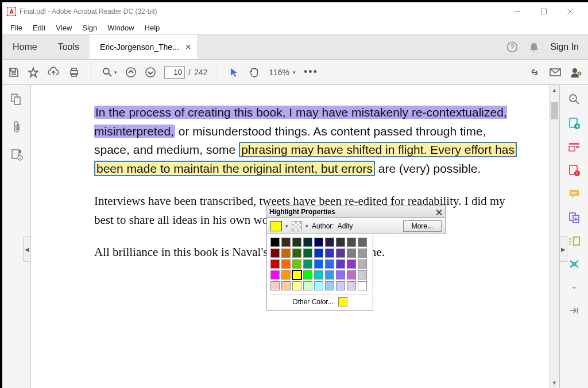 This screenshot has width=588, height=388. I want to click on opacity-dropdown-icon: ▾, so click(307, 226).